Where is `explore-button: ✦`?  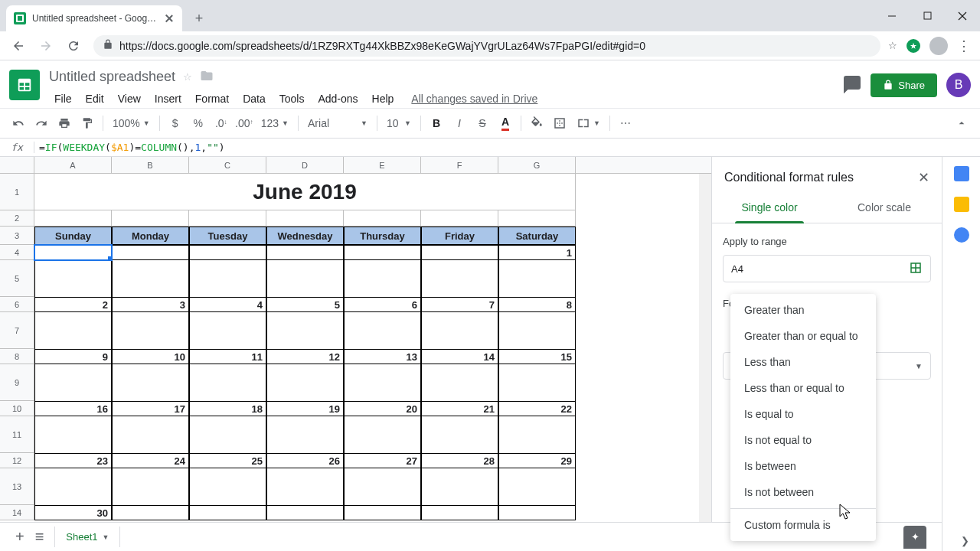
explore-button: ✦ is located at coordinates (915, 537).